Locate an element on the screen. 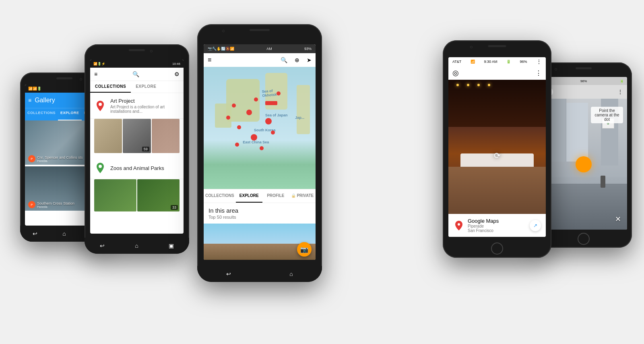 This screenshot has width=644, height=344. coll-count-1: 59 is located at coordinates (146, 149).